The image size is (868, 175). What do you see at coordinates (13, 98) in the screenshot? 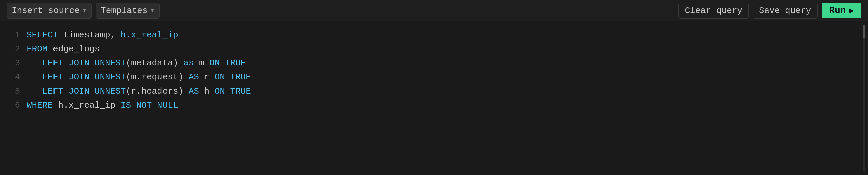
I see `line-numbers: 1 2 3 4 5 6` at bounding box center [13, 98].